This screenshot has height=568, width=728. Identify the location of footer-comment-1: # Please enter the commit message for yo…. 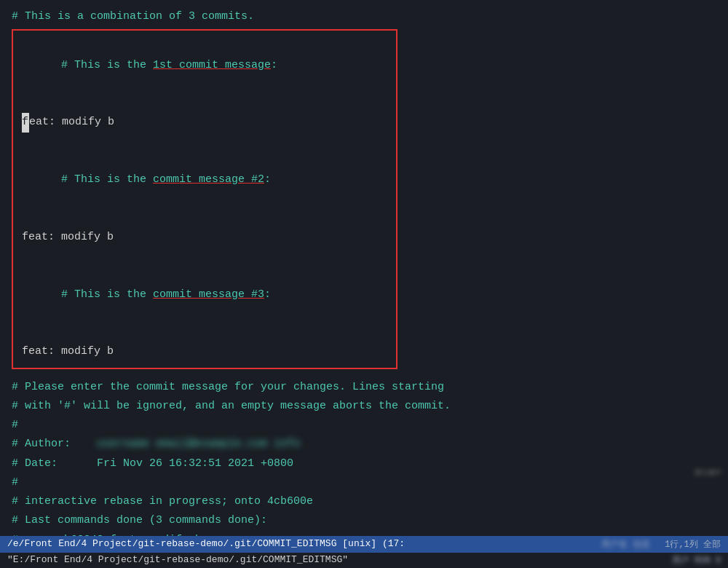
(364, 387).